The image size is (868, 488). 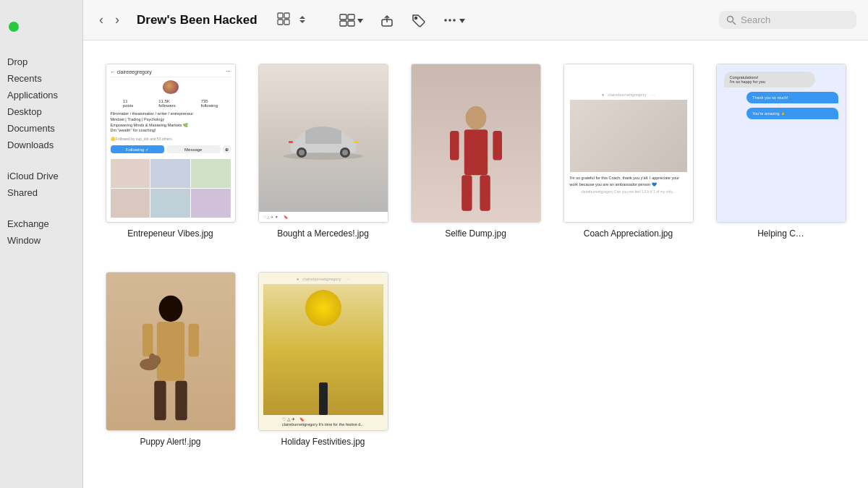 What do you see at coordinates (629, 143) in the screenshot?
I see `file-thumbnail-4: ● claireburnettgregory ··· I'm so gratef…` at bounding box center [629, 143].